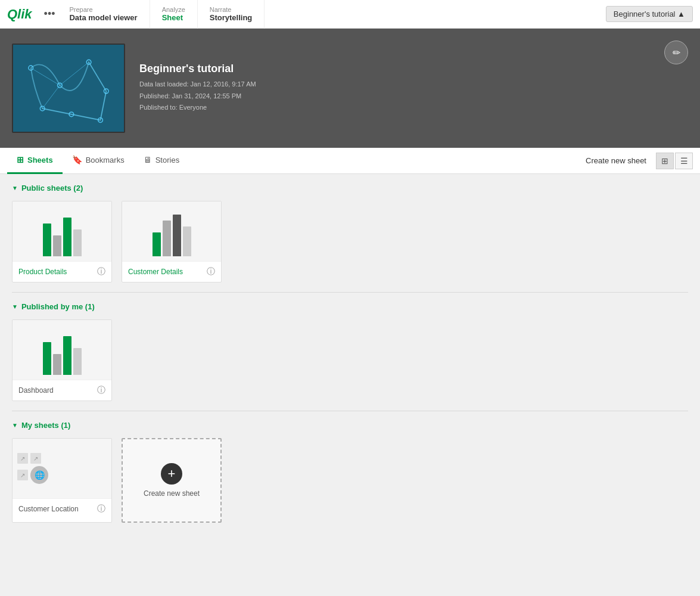 Image resolution: width=700 pixels, height=596 pixels. What do you see at coordinates (101, 390) in the screenshot?
I see `info-icon-dashboard: ⓘ` at bounding box center [101, 390].